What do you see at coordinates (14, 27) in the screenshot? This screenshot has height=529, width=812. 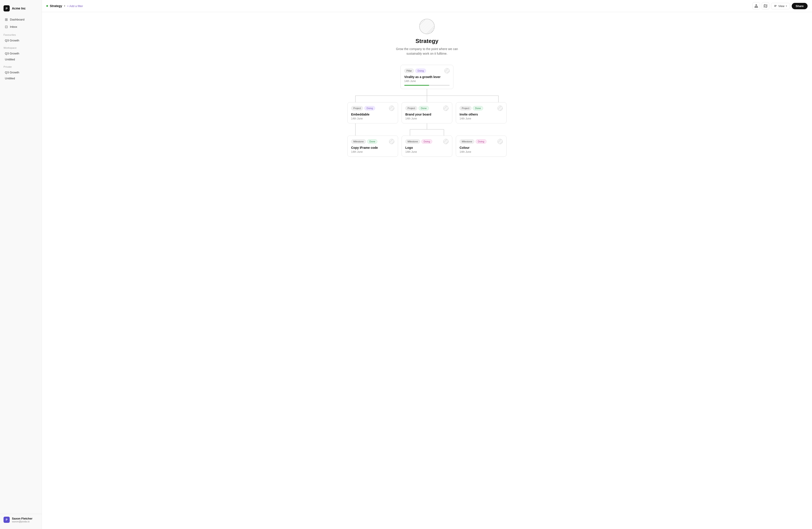 I see `inbox-label: Inbox` at bounding box center [14, 27].